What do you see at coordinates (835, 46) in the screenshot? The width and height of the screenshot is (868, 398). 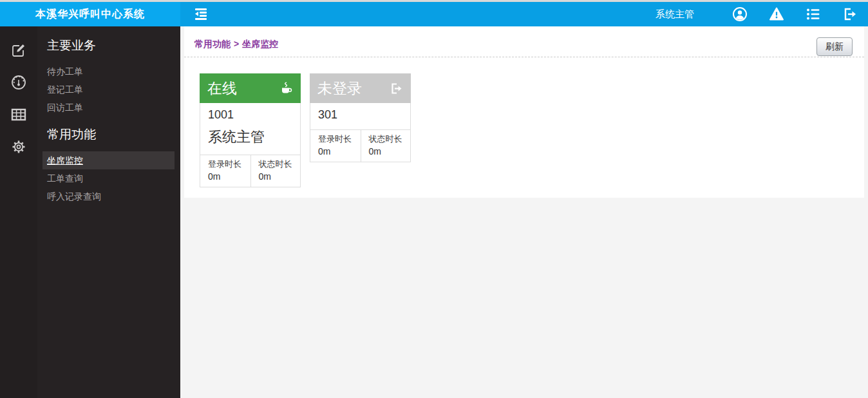 I see `refresh-button: 刷新` at bounding box center [835, 46].